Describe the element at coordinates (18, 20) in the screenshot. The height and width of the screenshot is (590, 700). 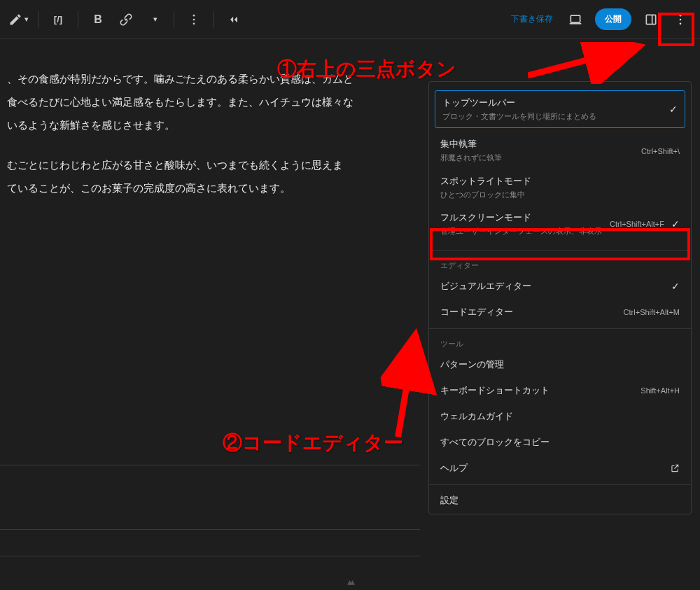
I see `pencil-tool-button: ▾` at that location.